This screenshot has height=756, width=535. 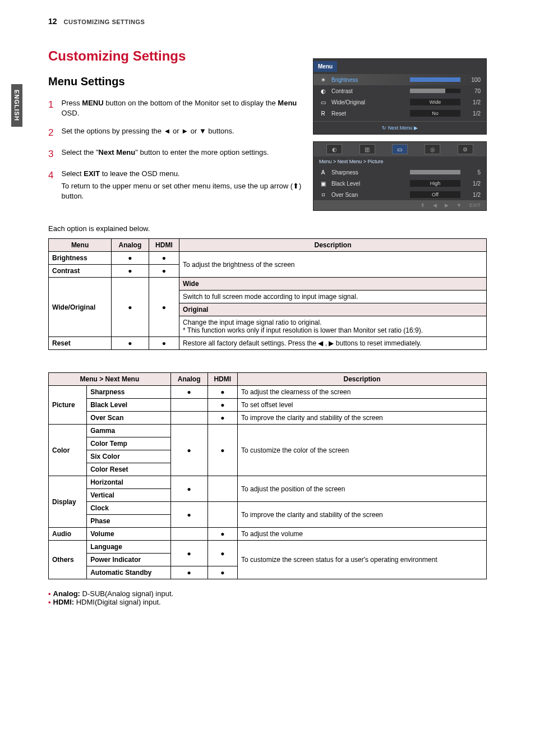 I want to click on th-menu: Menu, so click(x=80, y=246).